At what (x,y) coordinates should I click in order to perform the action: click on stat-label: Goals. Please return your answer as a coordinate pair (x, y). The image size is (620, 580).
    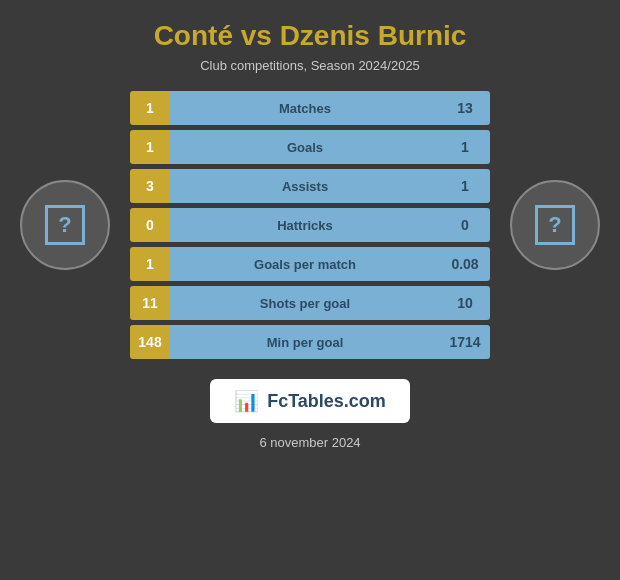
    Looking at the image, I should click on (305, 147).